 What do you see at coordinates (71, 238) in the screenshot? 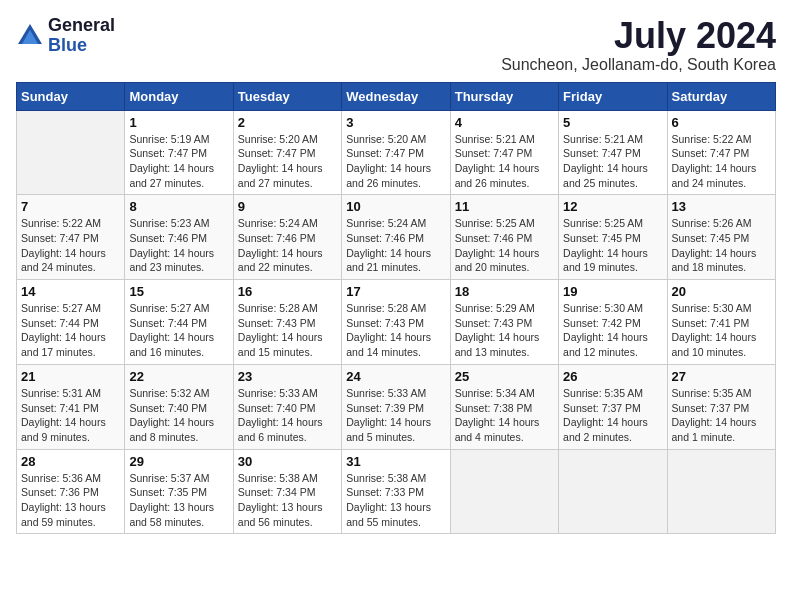
I see `calendar-cell: 7Sunrise: 5:22 AM Sunset: 7:47 PM Daylig…` at bounding box center [71, 238].